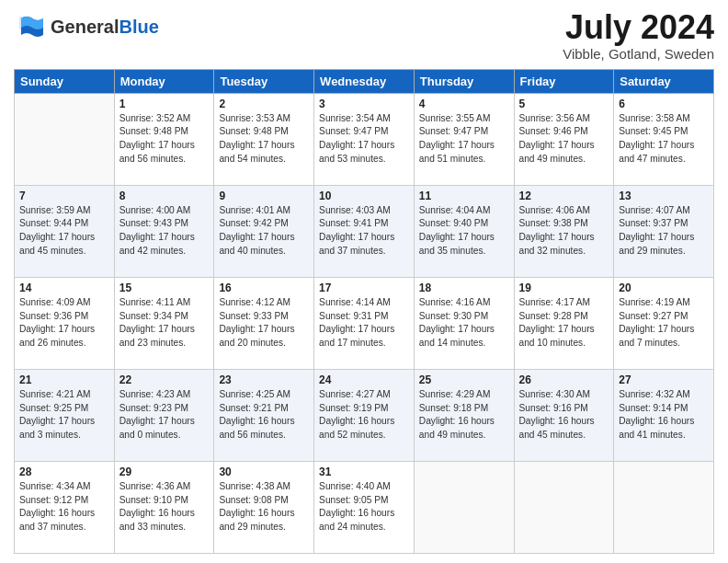 This screenshot has width=728, height=563. I want to click on day-info: Sunrise: 4:07 AM Sunset: 9:37 PM Dayligh…, so click(664, 232).